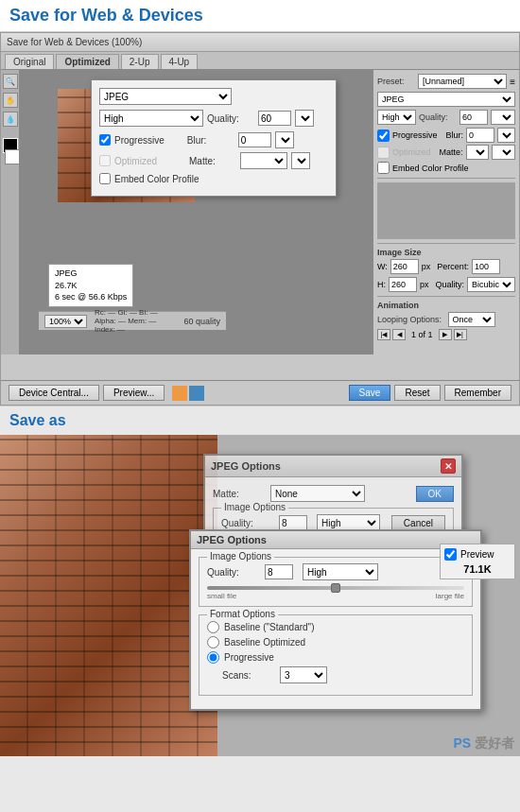 The image size is (520, 812). I want to click on blur-label-right: Blur:, so click(456, 135).